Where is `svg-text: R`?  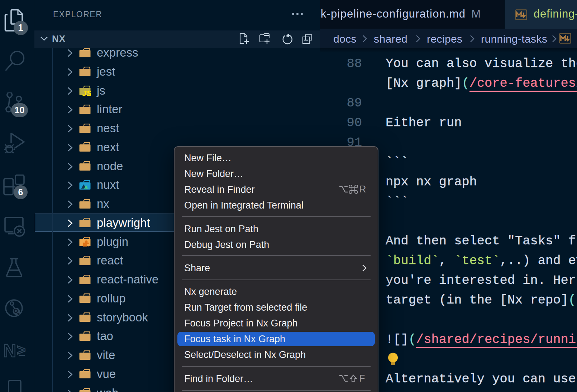 svg-text: R is located at coordinates (363, 190).